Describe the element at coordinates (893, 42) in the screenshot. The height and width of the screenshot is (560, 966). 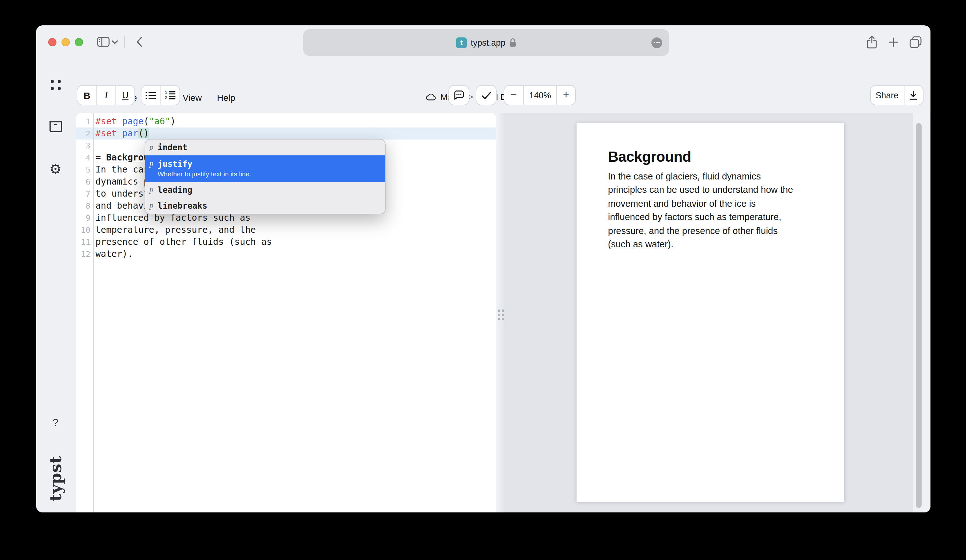
I see `plus-icon` at that location.